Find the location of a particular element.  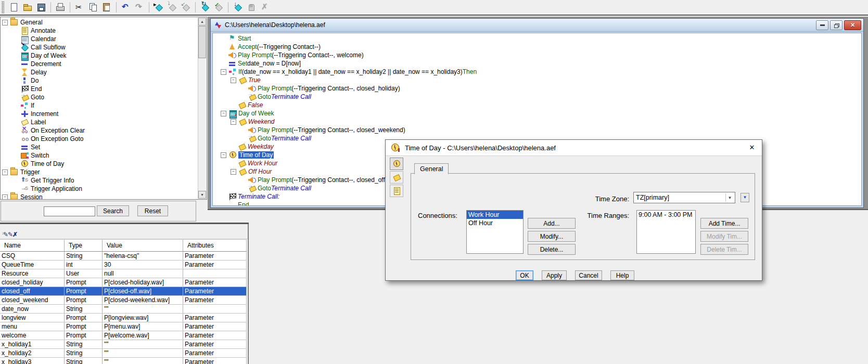

help-button: Help is located at coordinates (622, 276).